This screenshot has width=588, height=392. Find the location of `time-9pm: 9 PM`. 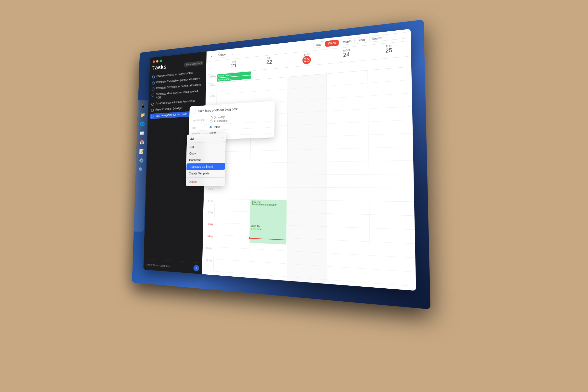

time-9pm: 9 PM is located at coordinates (208, 241).